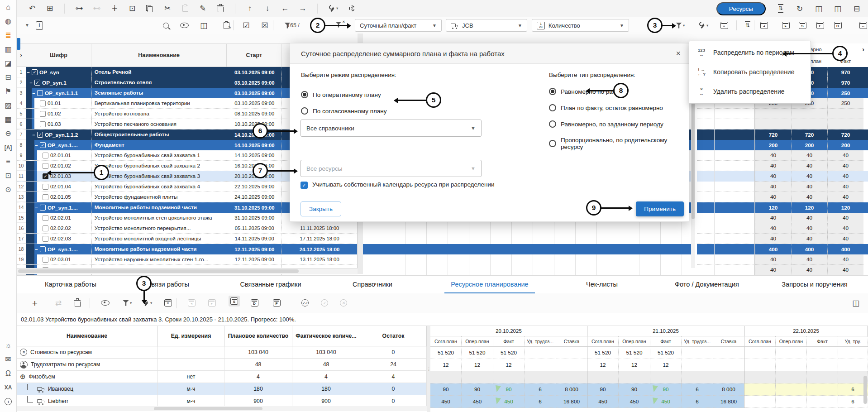 The height and width of the screenshot is (412, 868). What do you see at coordinates (697, 341) in the screenshot?
I see `period-column-header: Уд. трудоз...` at bounding box center [697, 341].